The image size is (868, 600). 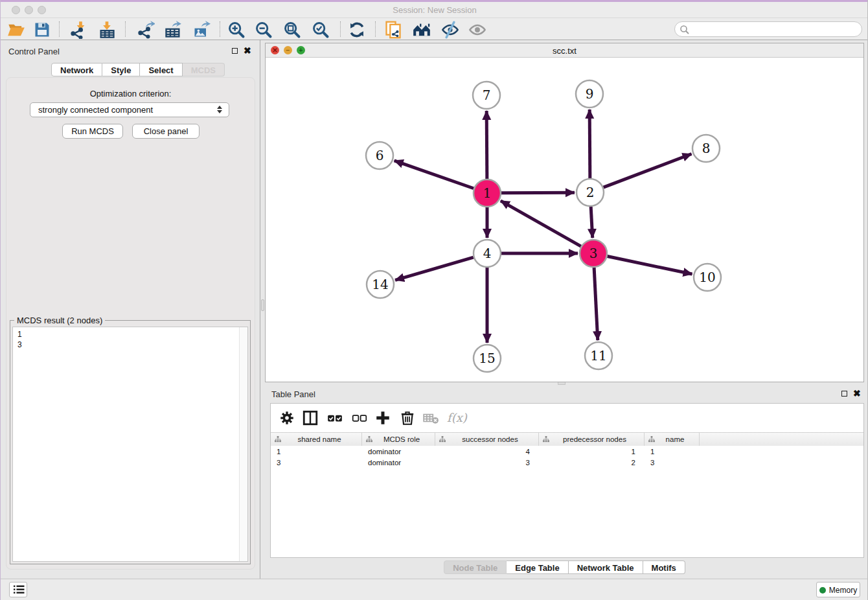 What do you see at coordinates (487, 358) in the screenshot?
I see `graph-node-15: 15` at bounding box center [487, 358].